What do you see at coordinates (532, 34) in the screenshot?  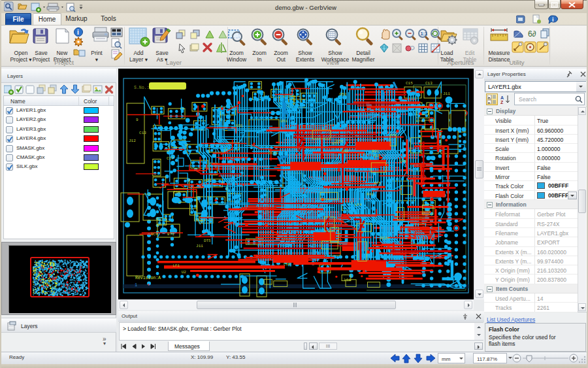 I see `svg-text: 6∂` at bounding box center [532, 34].